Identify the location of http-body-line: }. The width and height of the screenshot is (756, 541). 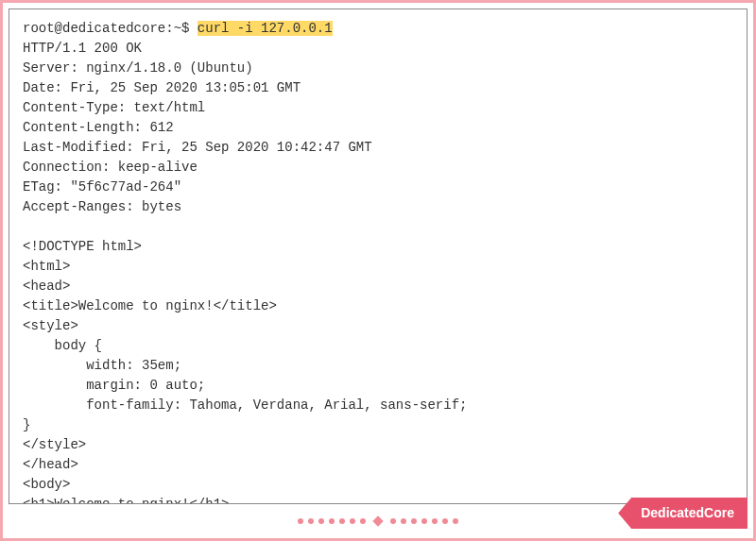
(378, 425).